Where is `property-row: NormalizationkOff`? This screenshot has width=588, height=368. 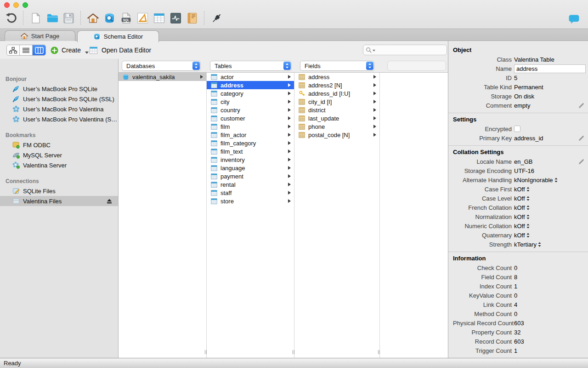
property-row: NormalizationkOff is located at coordinates (518, 217).